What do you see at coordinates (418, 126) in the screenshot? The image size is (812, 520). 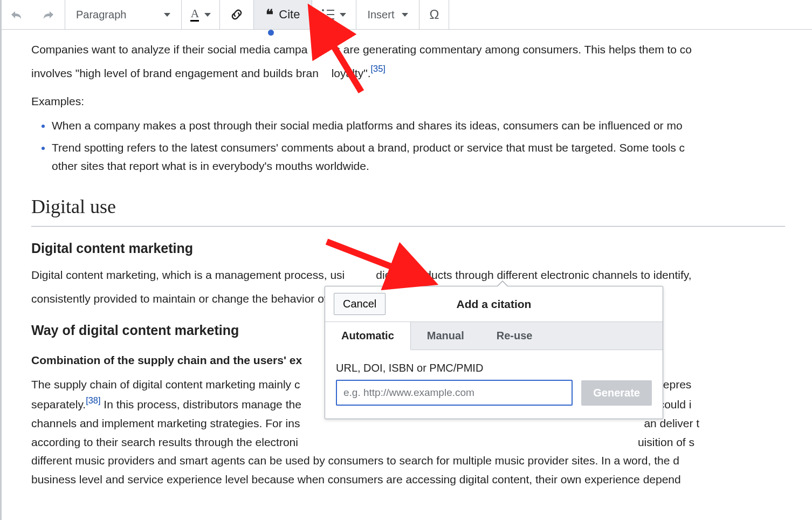 I see `list-item: When a company makes a post through thei…` at bounding box center [418, 126].